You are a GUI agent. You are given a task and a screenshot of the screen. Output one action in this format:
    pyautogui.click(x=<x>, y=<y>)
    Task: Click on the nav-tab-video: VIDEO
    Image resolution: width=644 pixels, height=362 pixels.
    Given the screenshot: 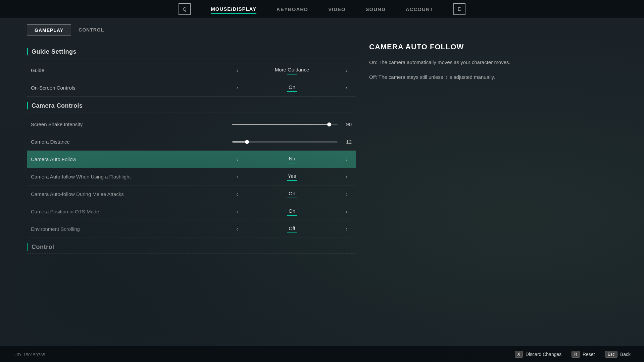 What is the action you would take?
    pyautogui.click(x=337, y=9)
    